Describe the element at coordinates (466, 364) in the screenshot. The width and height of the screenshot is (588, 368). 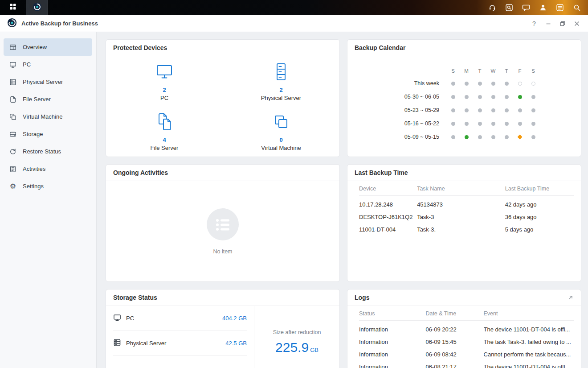
I see `table-row: Information 06-08 21:17 The device 11001…` at that location.